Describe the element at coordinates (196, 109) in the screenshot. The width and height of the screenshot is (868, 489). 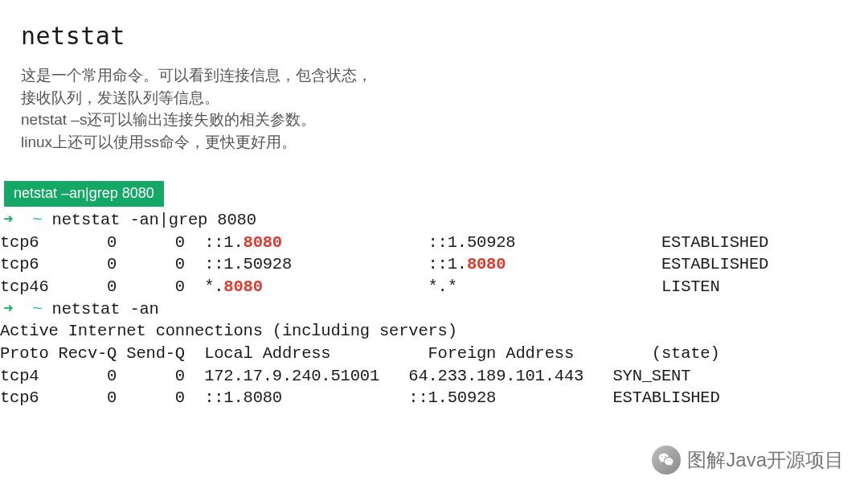
I see `description-block: 这是一个常用命令。可以看到连接信息，包含状态， 接收队列，发送队列等信息。 ne…` at that location.